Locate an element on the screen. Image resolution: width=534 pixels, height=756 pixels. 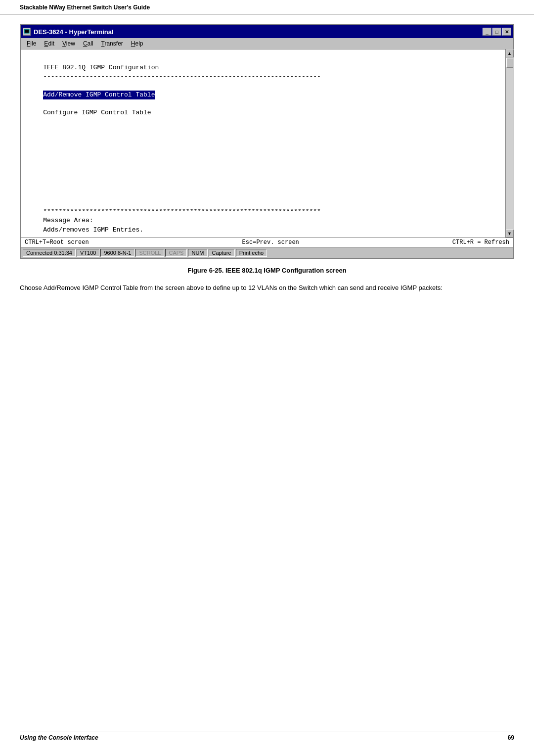
status-capture: Capture is located at coordinates (222, 253).